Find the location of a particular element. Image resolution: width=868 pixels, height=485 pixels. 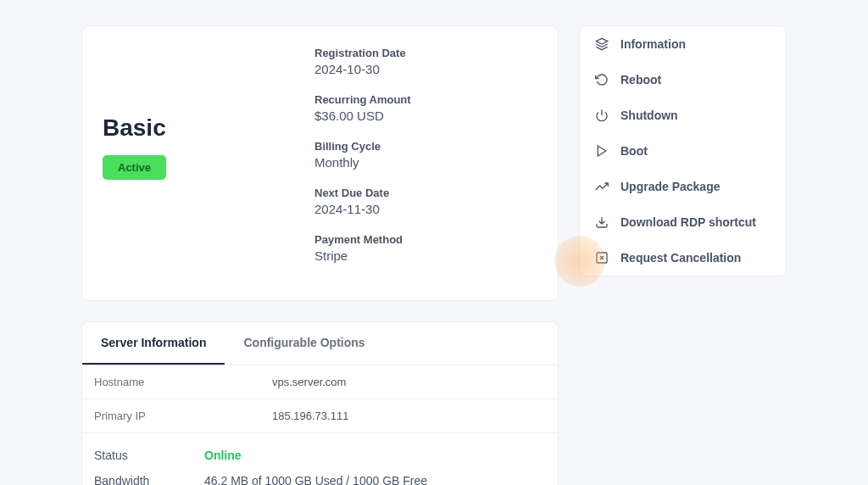

registration-date-label: Registration Date is located at coordinates (426, 53).